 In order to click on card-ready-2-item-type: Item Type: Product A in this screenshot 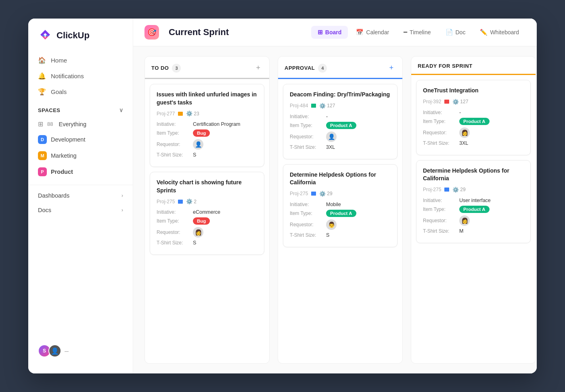, I will do `click(473, 209)`.